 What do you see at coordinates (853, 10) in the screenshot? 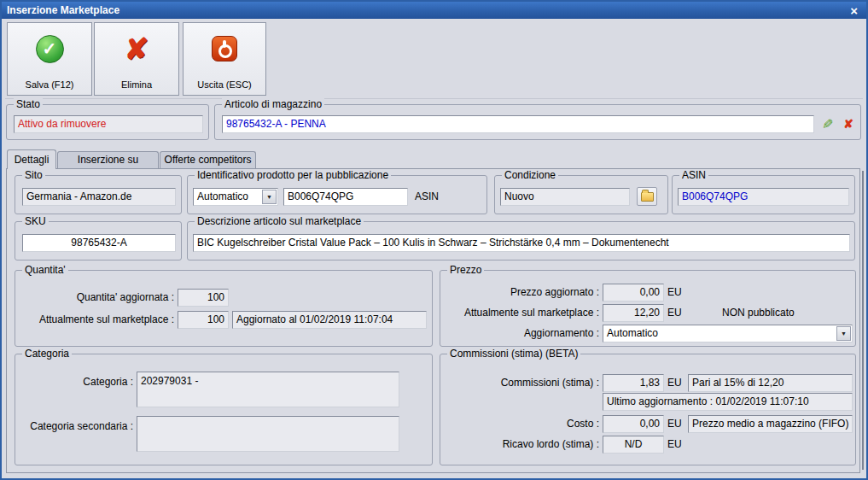
I see `close-button: ×` at bounding box center [853, 10].